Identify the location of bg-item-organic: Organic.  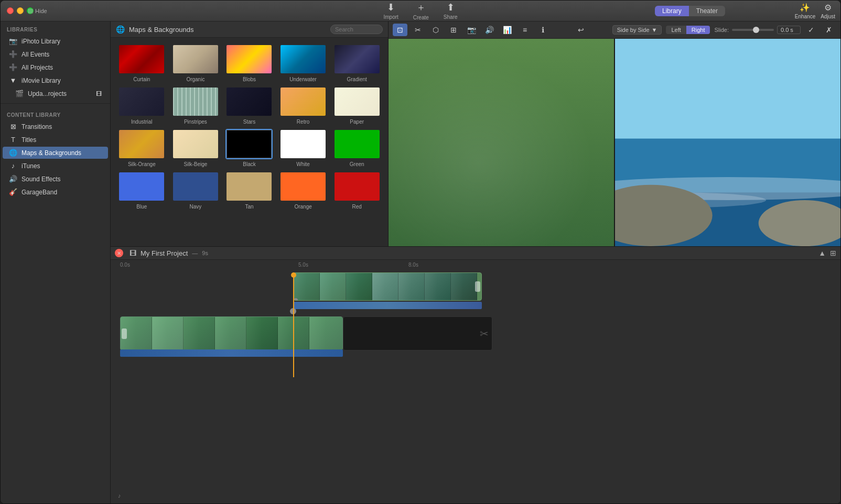
(196, 63).